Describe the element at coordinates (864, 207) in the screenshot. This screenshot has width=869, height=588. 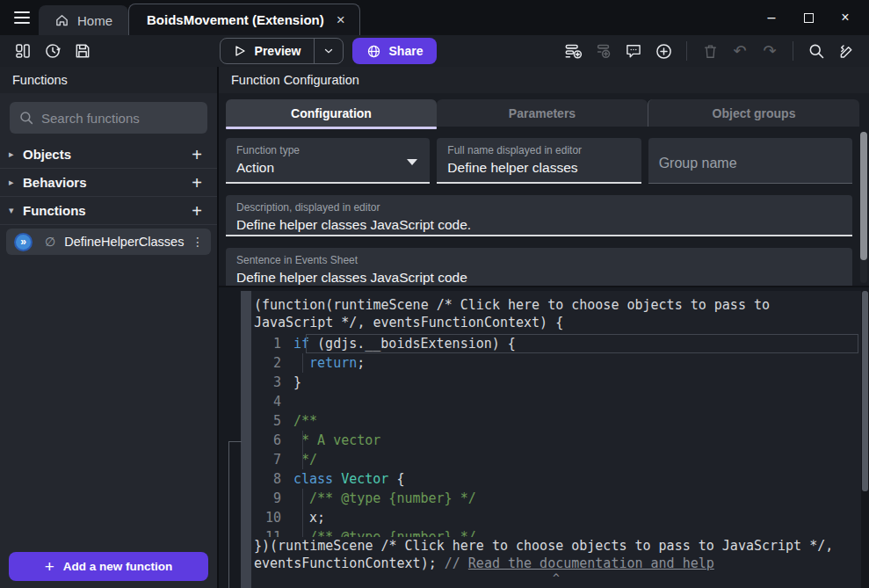
I see `config-scrollbar` at that location.